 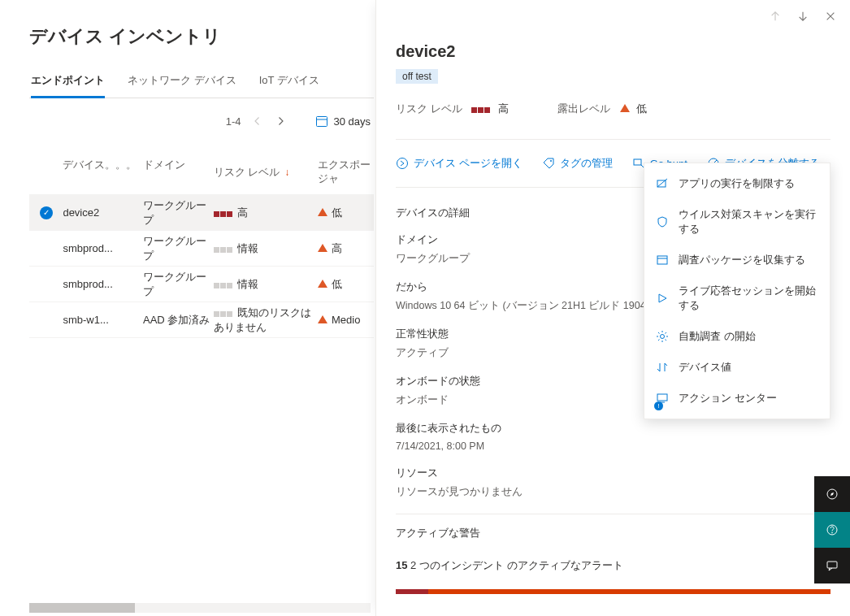 I want to click on pager-next-icon, so click(x=280, y=121).